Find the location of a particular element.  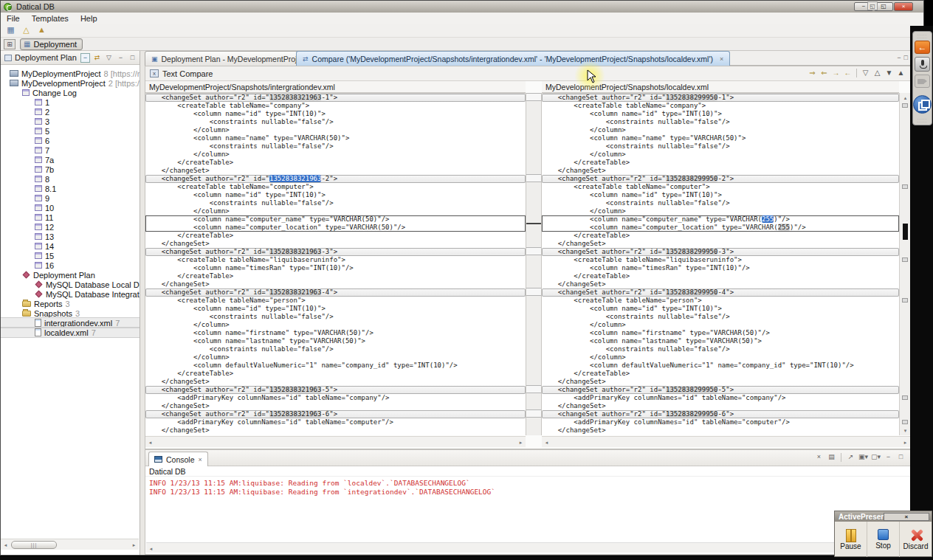

code-line: <column name="name" type="VARCHAR(50)"> is located at coordinates (720, 139).